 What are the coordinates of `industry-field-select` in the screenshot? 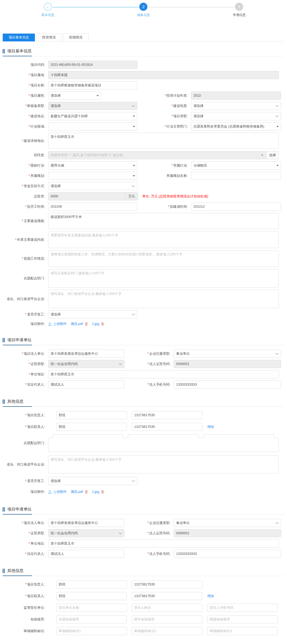 It's located at (93, 126).